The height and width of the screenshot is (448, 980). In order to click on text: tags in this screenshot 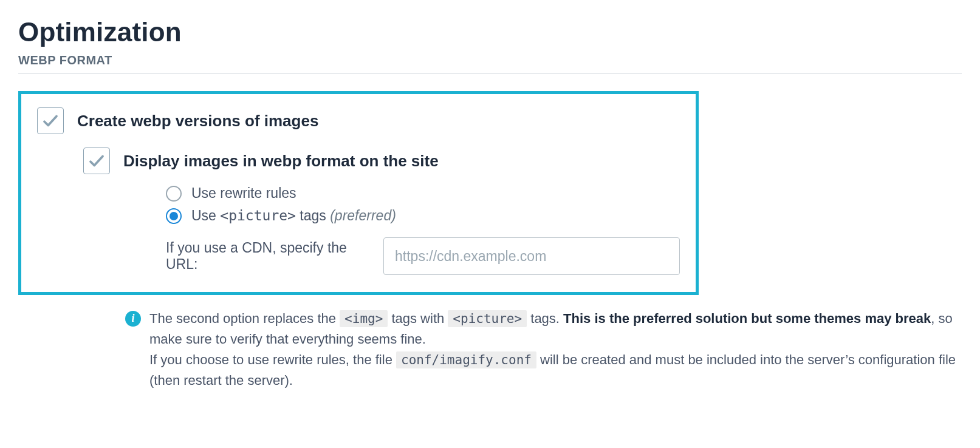, I will do `click(313, 216)`.